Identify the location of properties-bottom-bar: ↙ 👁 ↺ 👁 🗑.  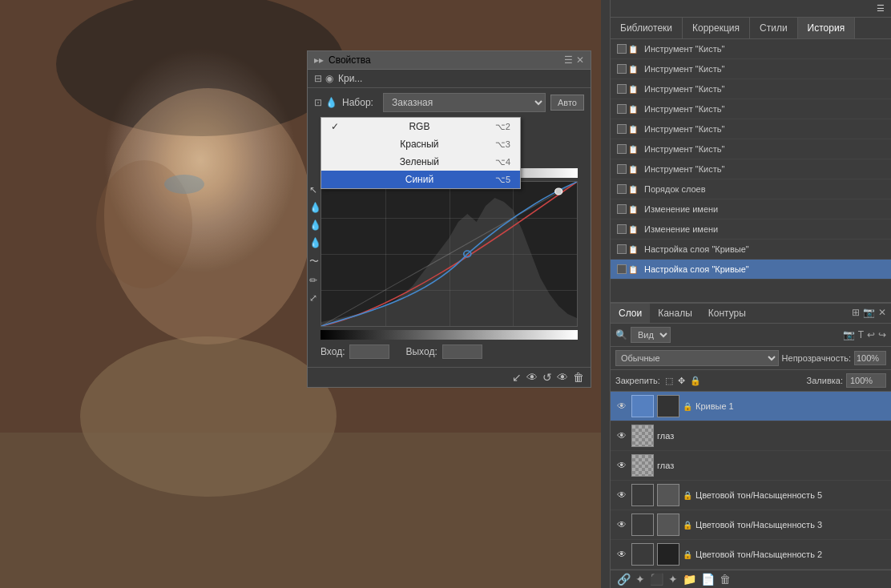
(449, 377).